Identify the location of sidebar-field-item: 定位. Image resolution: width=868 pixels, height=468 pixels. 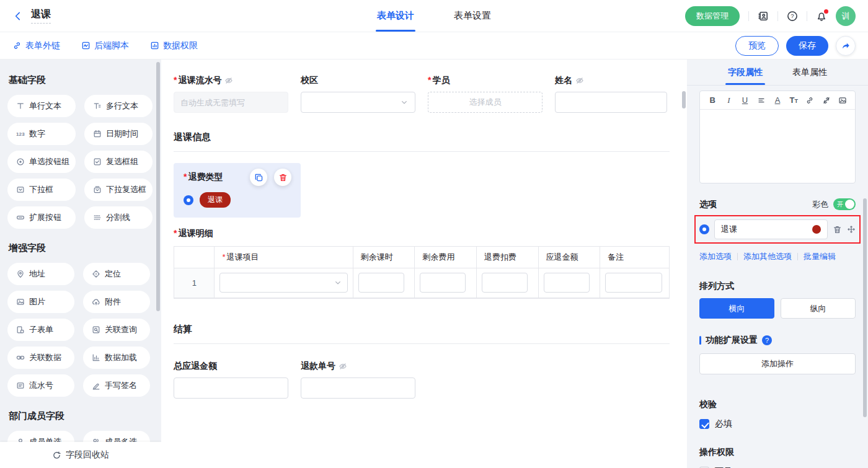
(117, 274).